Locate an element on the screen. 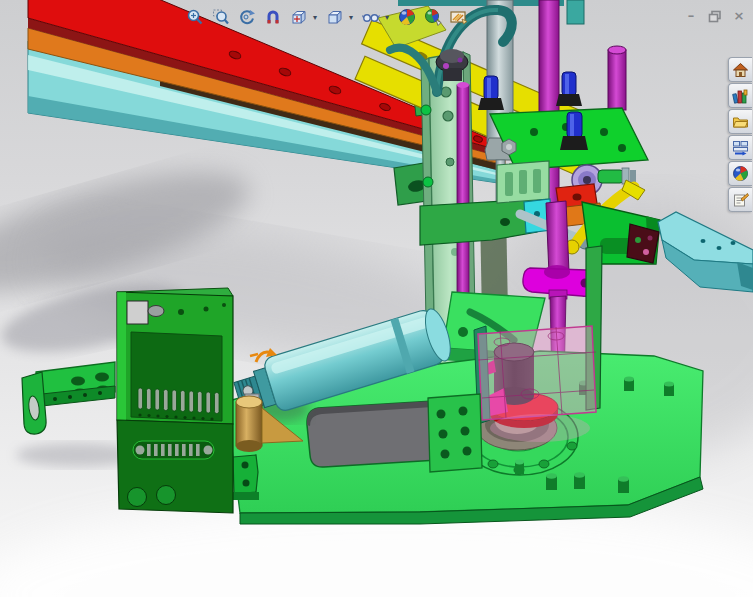 Image resolution: width=753 pixels, height=597 pixels. turntable-housing is located at coordinates (535, 384).